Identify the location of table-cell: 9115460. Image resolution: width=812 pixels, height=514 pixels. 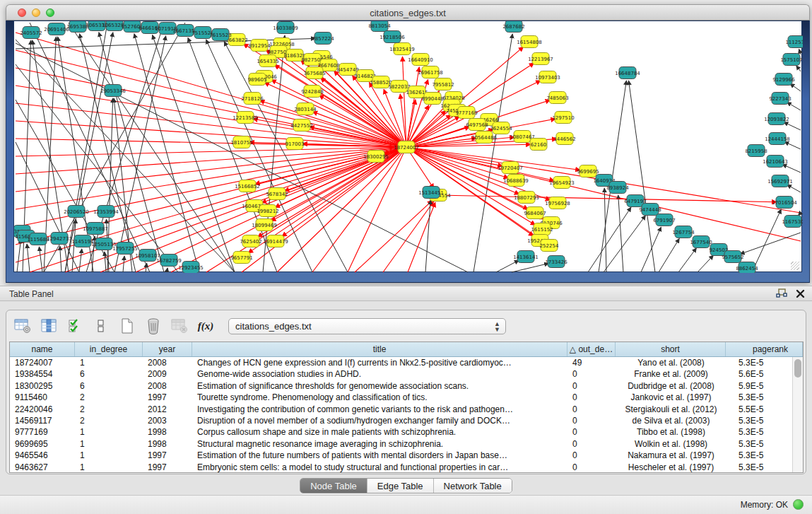
(42, 397).